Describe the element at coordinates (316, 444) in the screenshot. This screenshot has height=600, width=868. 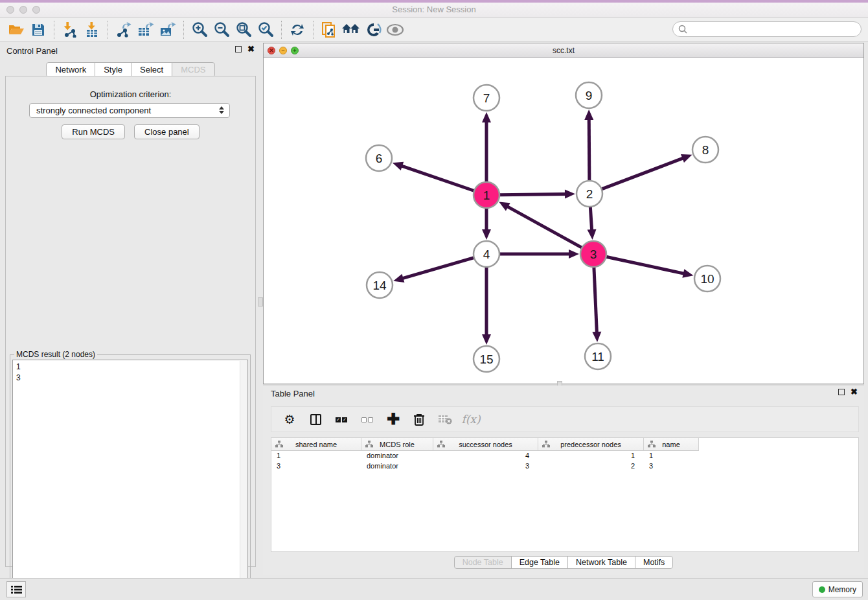
I see `column-header-shared-name: shared name` at that location.